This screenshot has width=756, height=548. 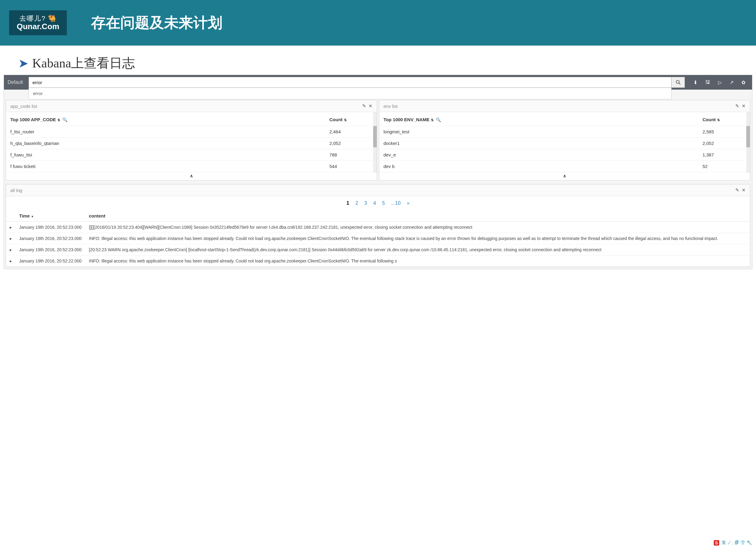 What do you see at coordinates (418, 216) in the screenshot?
I see `col-header-content: content` at bounding box center [418, 216].